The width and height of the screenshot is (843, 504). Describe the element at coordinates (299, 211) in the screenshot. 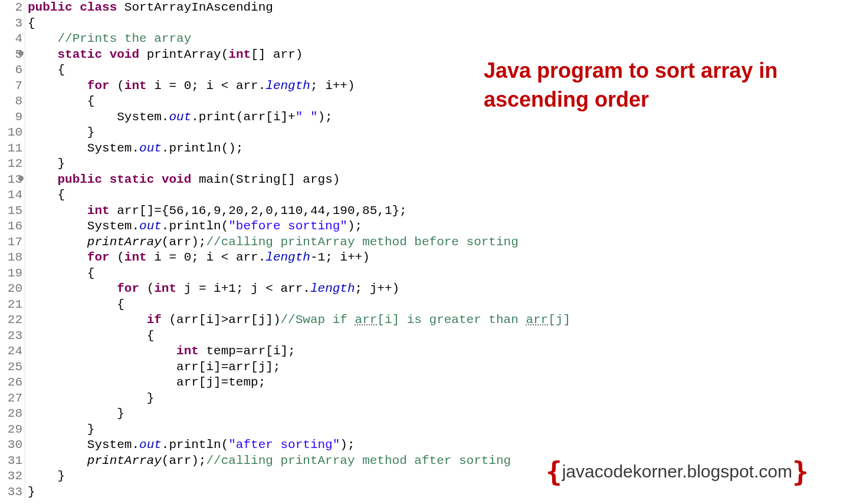

I see `code-line: int arr[]={56,16,9,20,2,0,110,44,190,85,…` at that location.